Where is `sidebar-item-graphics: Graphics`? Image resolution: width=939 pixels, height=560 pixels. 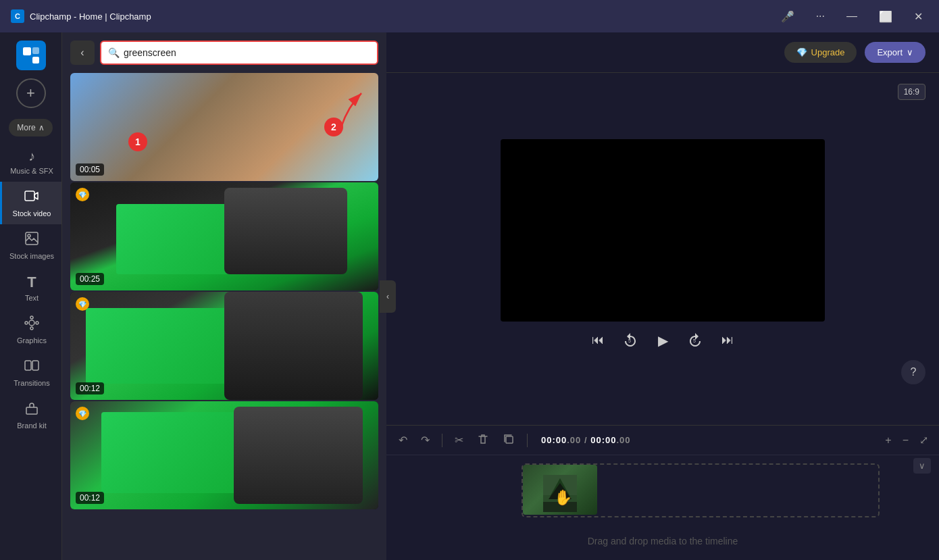 sidebar-item-graphics: Graphics is located at coordinates (31, 330).